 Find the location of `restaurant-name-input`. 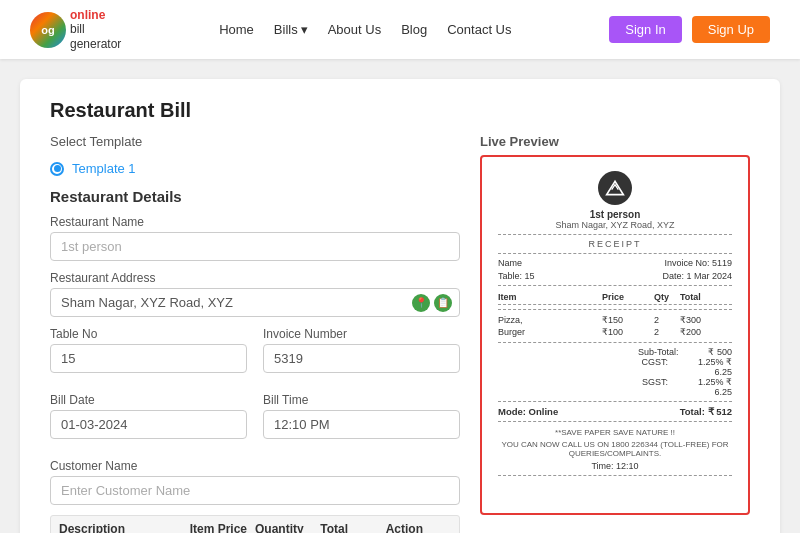

restaurant-name-input is located at coordinates (255, 246).